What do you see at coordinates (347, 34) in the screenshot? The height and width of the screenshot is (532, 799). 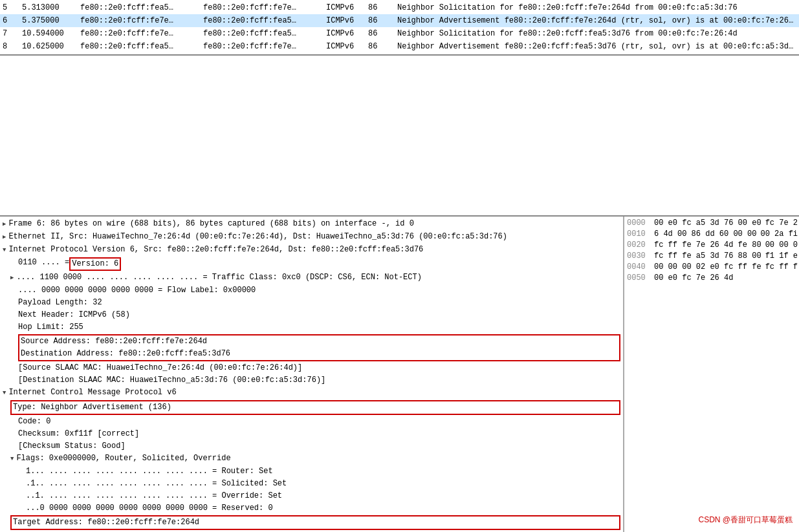 I see `pkt-proto-7: ICMPv6` at bounding box center [347, 34].